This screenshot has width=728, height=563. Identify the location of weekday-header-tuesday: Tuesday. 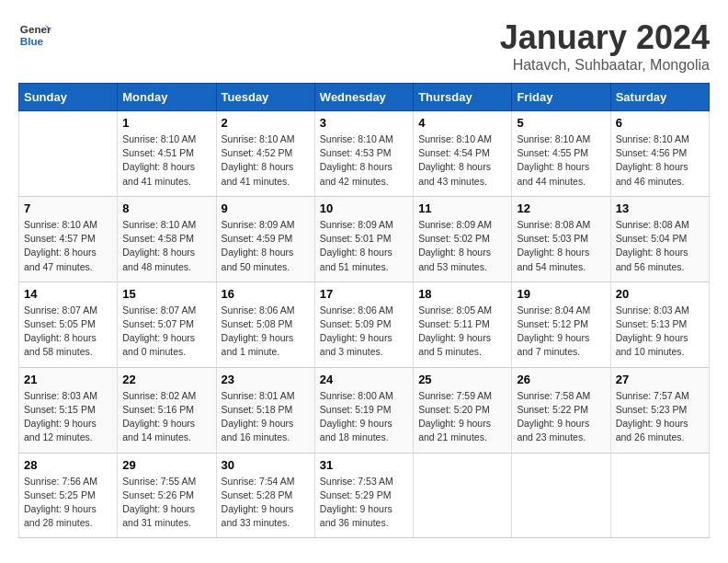
(265, 98).